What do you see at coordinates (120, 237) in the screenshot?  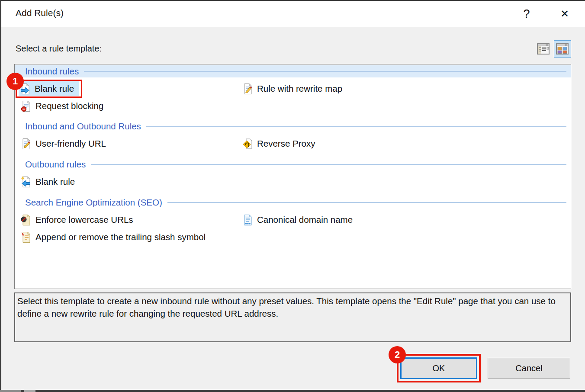 I see `item-label: Append or remove the trailing slash symb…` at bounding box center [120, 237].